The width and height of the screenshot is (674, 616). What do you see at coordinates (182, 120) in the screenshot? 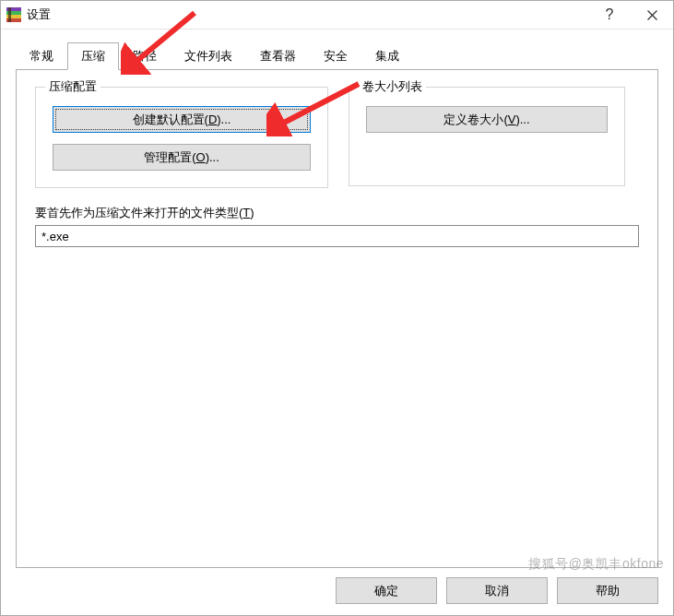
I see `create-default-profile-button: 创建默认配置(D)...` at bounding box center [182, 120].